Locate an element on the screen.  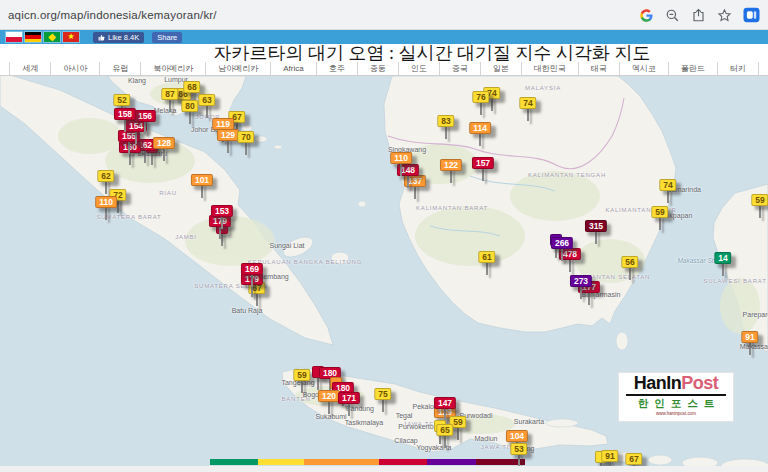
marker-value: 63 is located at coordinates (206, 100).